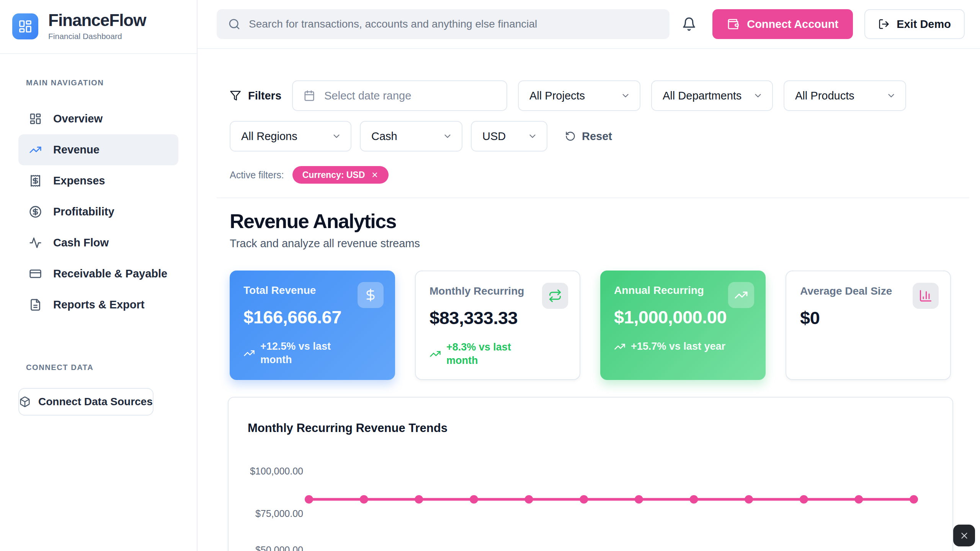  Describe the element at coordinates (35, 274) in the screenshot. I see `credit-card-icon` at that location.